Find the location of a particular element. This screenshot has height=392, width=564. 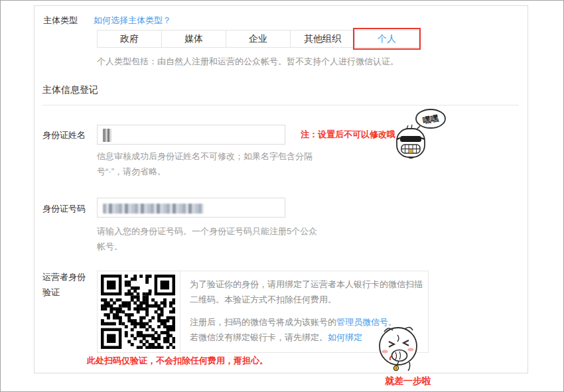

id-name-help-line1: 信息审核成功后身份证姓名不可修改；如果名字包含分隔 is located at coordinates (204, 157).